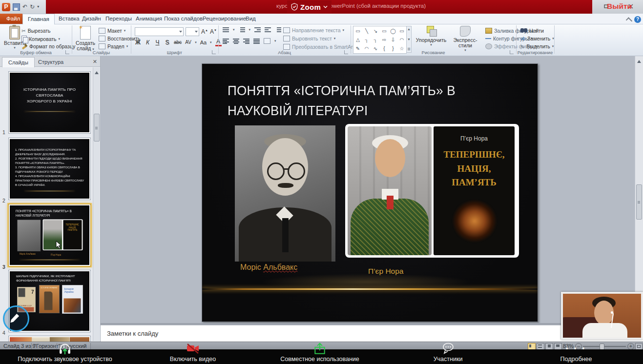 Image resolution: width=643 pixels, height=364 pixels. I want to click on vertical-scrollbar, so click(639, 189).